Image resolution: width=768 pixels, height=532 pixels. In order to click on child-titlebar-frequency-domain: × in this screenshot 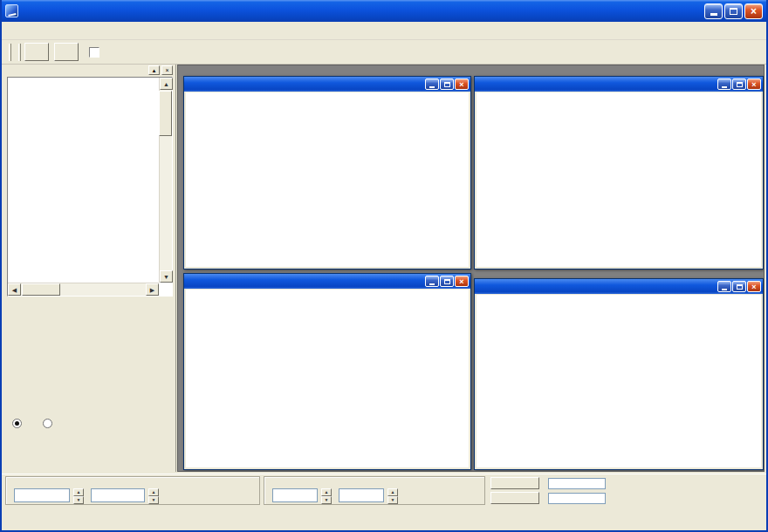, I will do `click(619, 84)`.